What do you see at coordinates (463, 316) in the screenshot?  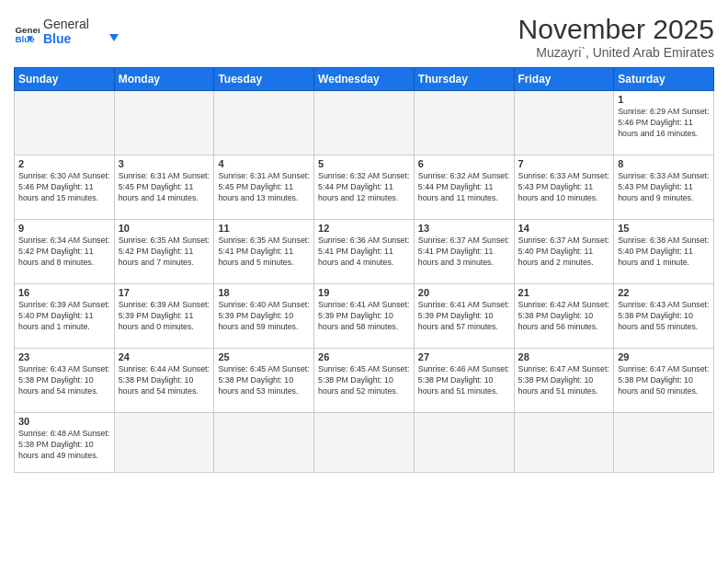 I see `table-row: 20Sunrise: 6:41 AM Sunset: 5:39 PM Dayli…` at bounding box center [463, 316].